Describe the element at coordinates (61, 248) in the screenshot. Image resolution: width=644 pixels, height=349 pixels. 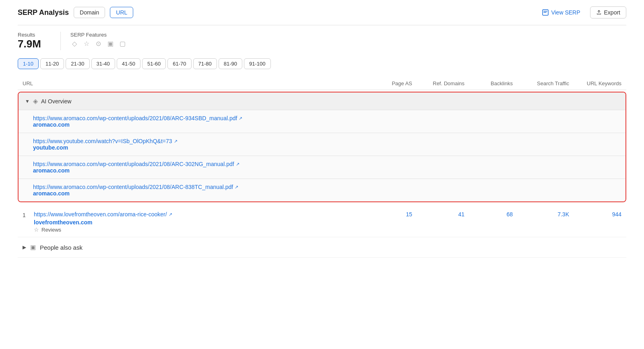
I see `paa-label: People also ask` at that location.